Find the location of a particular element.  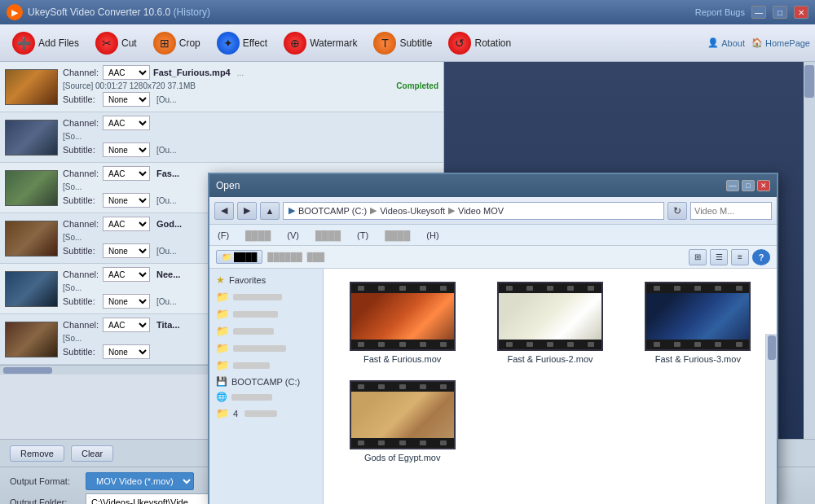

path-part-1: ▶ is located at coordinates (292, 210).